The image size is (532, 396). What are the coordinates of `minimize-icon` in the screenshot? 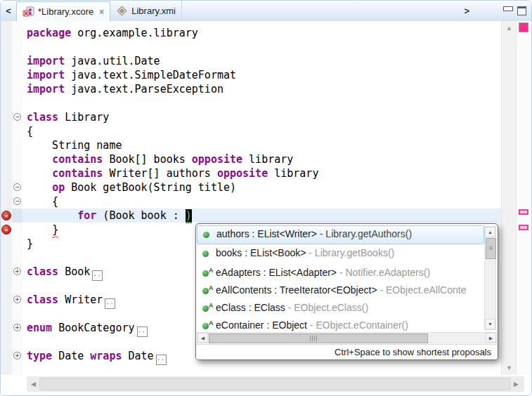 It's located at (508, 8).